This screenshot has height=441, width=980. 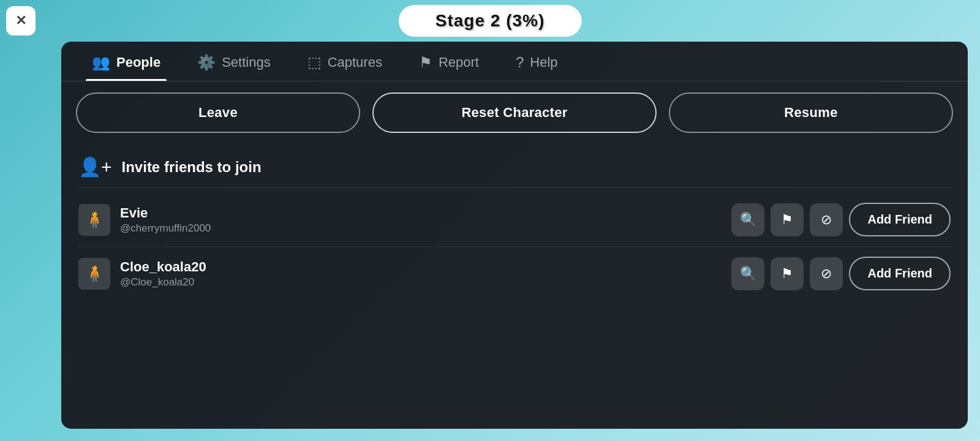 I want to click on leave-button: Leave, so click(x=218, y=113).